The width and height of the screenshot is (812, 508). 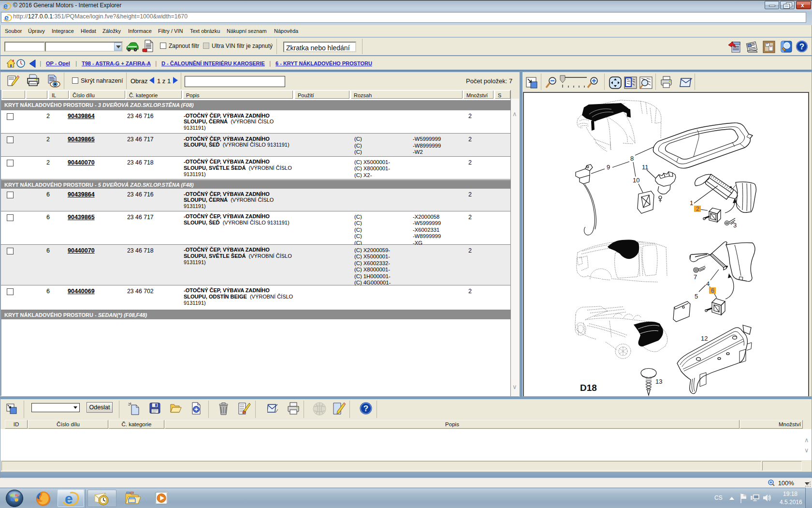 I want to click on svg-text: 4, so click(x=708, y=284).